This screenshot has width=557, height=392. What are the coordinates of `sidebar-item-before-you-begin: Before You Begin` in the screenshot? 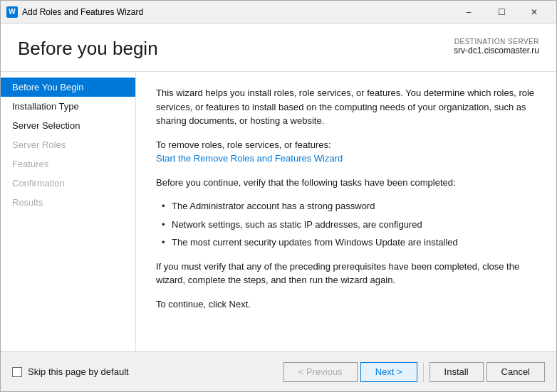 It's located at (68, 87).